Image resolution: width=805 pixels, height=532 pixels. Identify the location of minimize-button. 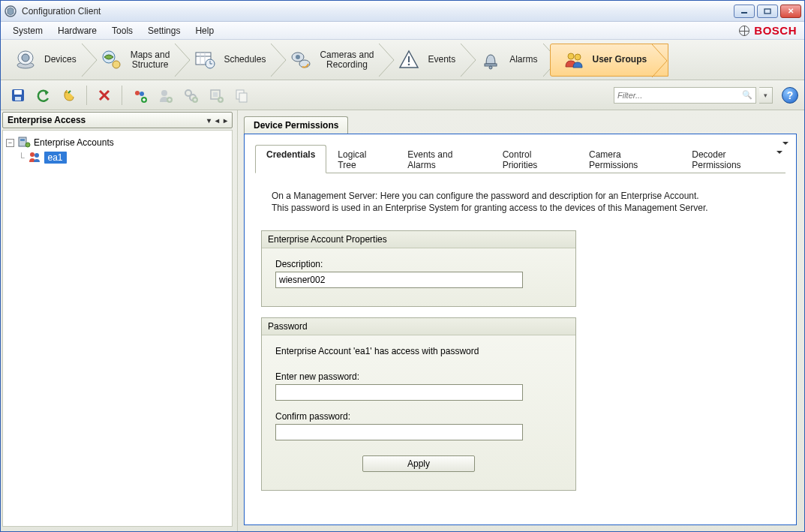
(744, 11).